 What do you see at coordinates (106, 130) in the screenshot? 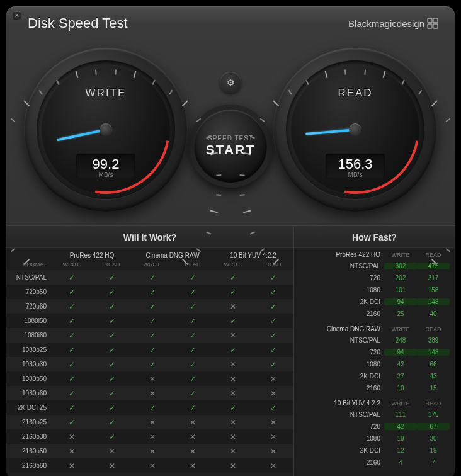
I see `needle-cap` at bounding box center [106, 130].